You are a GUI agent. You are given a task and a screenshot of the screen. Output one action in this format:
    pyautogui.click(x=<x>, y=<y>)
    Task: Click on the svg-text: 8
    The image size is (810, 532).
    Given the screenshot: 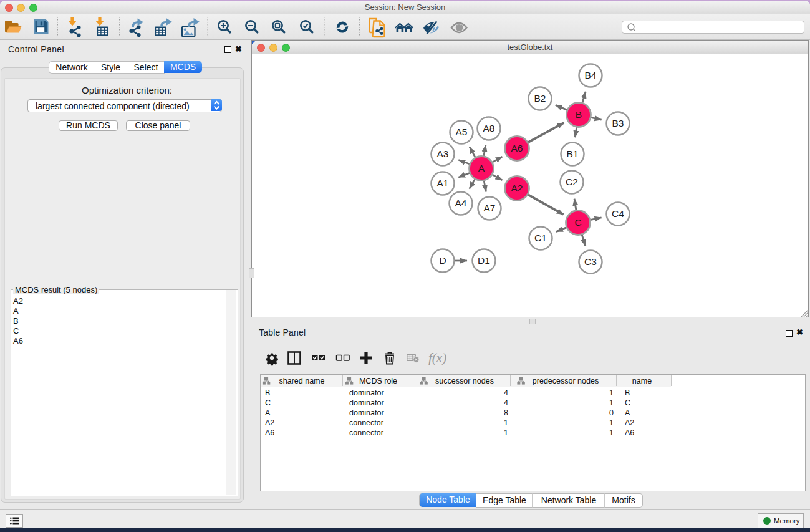 What is the action you would take?
    pyautogui.click(x=506, y=413)
    